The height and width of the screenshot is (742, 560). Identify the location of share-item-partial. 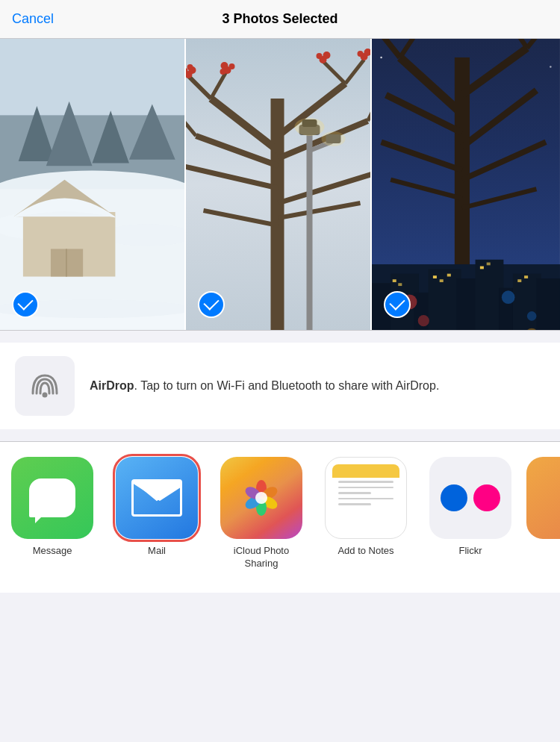
(541, 498).